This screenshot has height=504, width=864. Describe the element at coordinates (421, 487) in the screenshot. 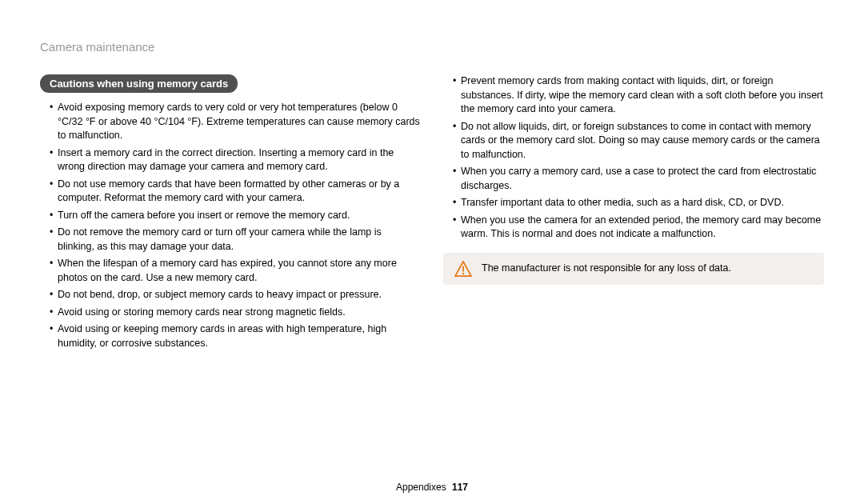

I see `footer-section-label: Appendixes` at that location.